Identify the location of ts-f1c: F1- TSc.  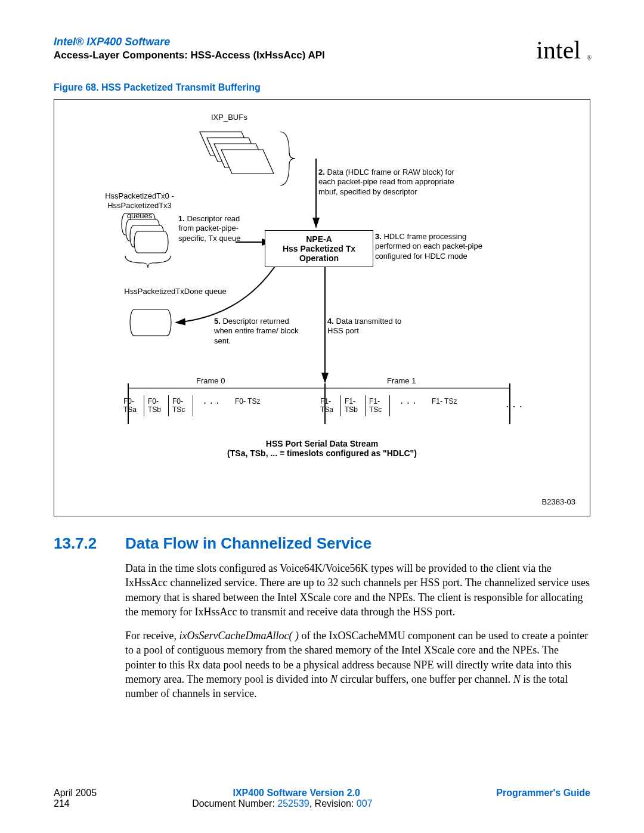
(378, 405).